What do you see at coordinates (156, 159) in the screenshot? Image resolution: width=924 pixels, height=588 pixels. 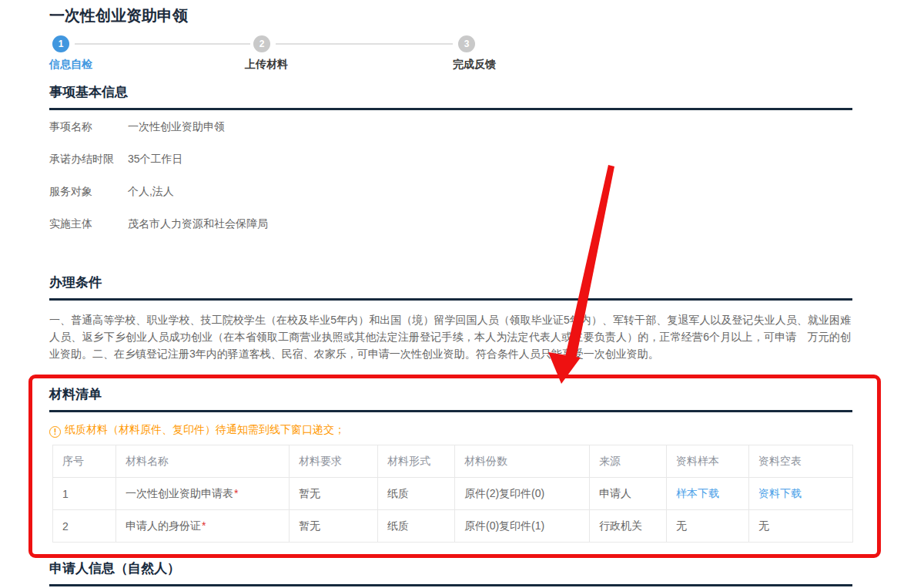 I see `info-value: 35个工作日` at bounding box center [156, 159].